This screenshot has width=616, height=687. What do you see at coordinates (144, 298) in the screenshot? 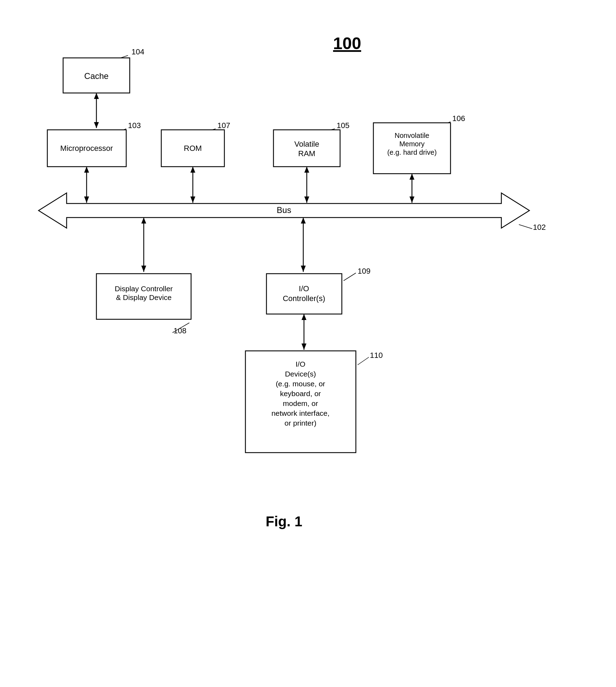
I see `display-controller-label-2: & Display Device` at bounding box center [144, 298].